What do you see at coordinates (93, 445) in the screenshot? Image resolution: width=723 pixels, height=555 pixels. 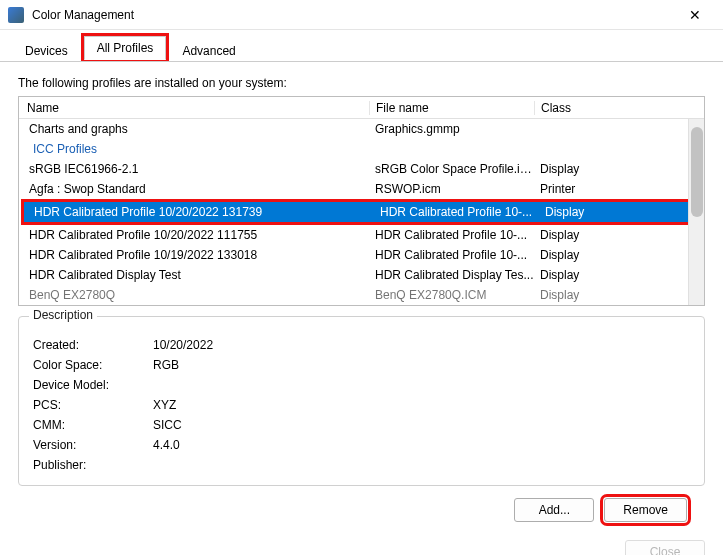 I see `version-label: Version:` at bounding box center [93, 445].